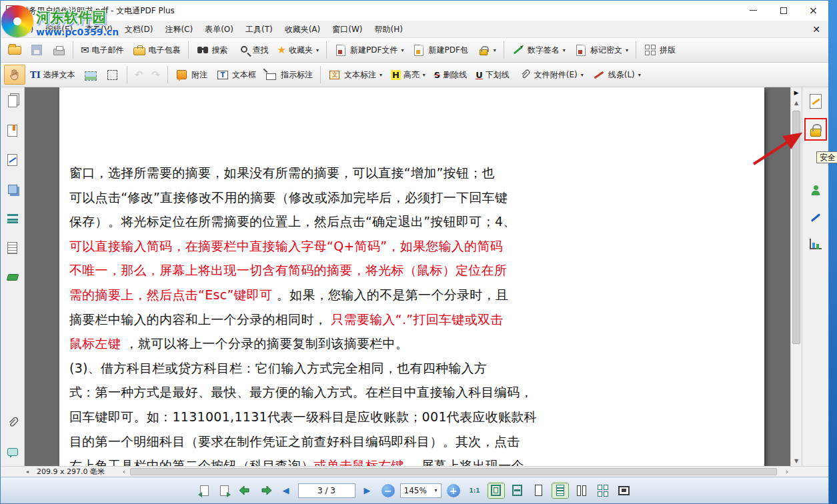 Image resolution: width=837 pixels, height=504 pixels. Describe the element at coordinates (13, 452) in the screenshot. I see `comments-panel-button` at that location.